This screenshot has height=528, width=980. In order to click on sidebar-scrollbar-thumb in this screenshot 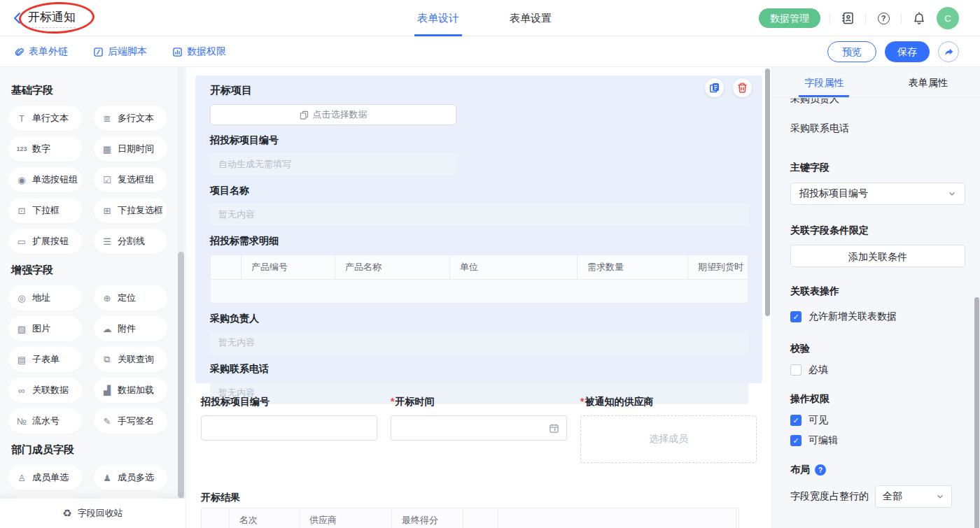, I will do `click(181, 375)`.